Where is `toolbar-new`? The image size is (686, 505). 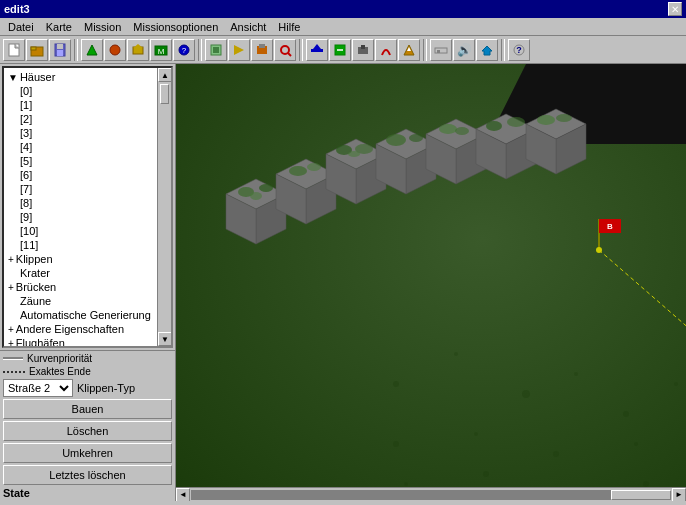
toolbar-new is located at coordinates (14, 50).